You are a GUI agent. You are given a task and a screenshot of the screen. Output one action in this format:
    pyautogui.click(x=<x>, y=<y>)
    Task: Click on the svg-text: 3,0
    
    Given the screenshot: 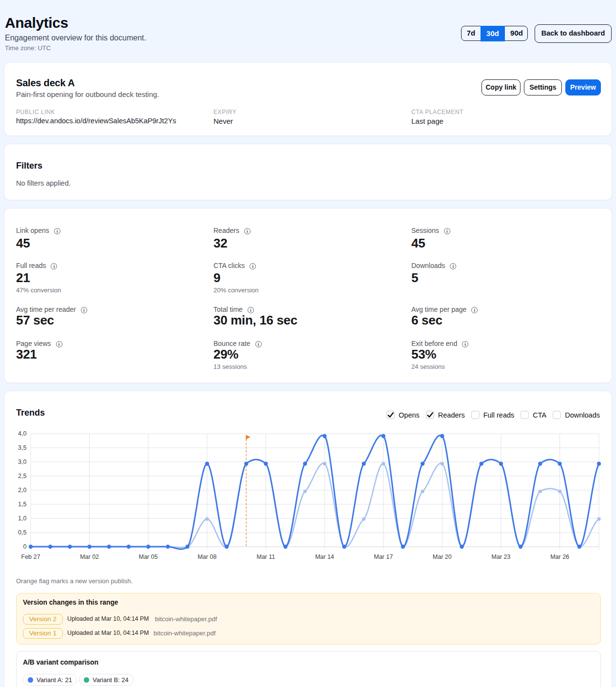 What is the action you would take?
    pyautogui.click(x=22, y=462)
    